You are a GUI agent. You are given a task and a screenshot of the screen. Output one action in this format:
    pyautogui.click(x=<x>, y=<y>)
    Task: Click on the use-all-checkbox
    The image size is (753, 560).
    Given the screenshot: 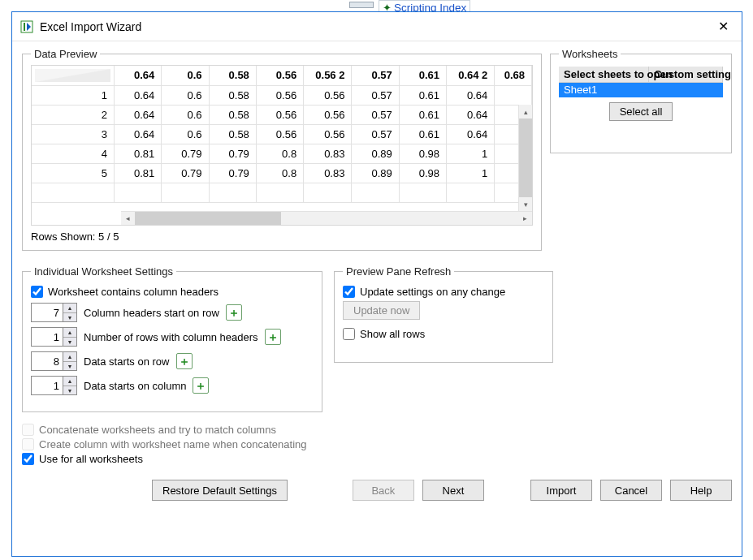 What is the action you would take?
    pyautogui.click(x=28, y=459)
    